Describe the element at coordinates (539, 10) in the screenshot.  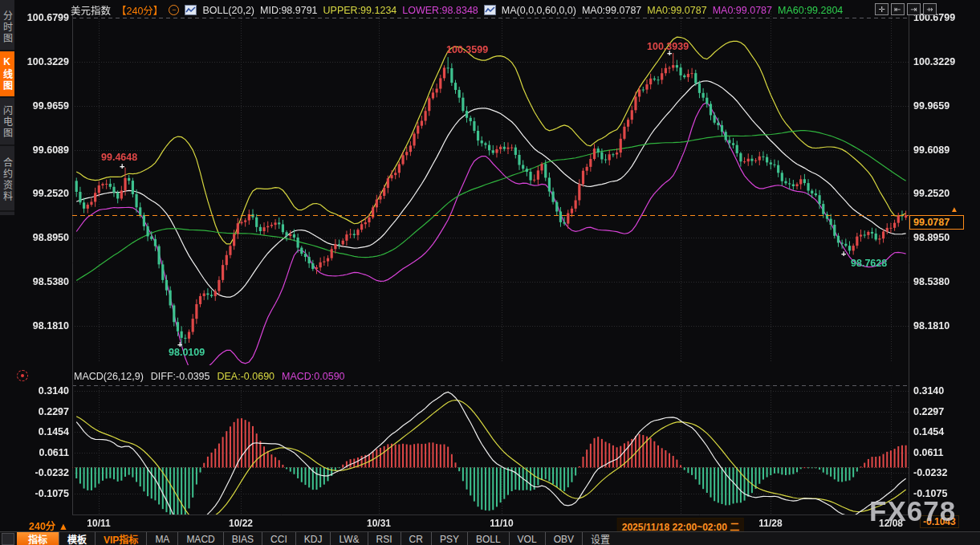
I see `ma-title: MA(0,0,0,60,0,0)` at that location.